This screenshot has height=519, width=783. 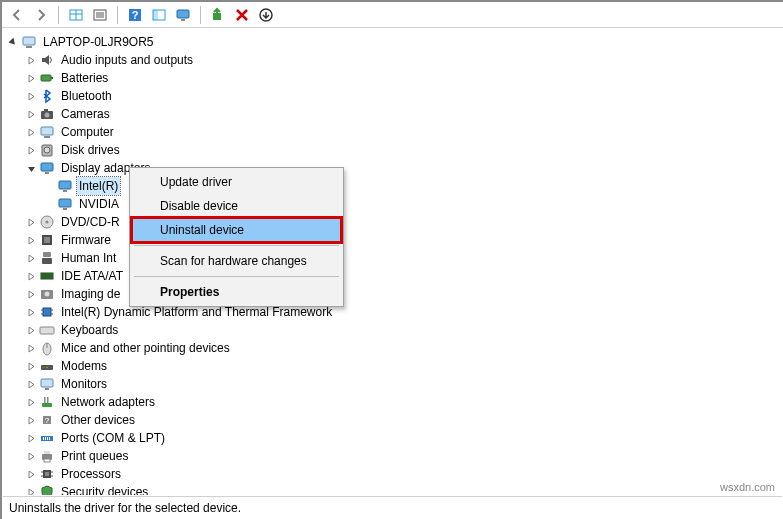 What do you see at coordinates (90, 150) in the screenshot?
I see `tree-node-label: Disk drives` at bounding box center [90, 150].